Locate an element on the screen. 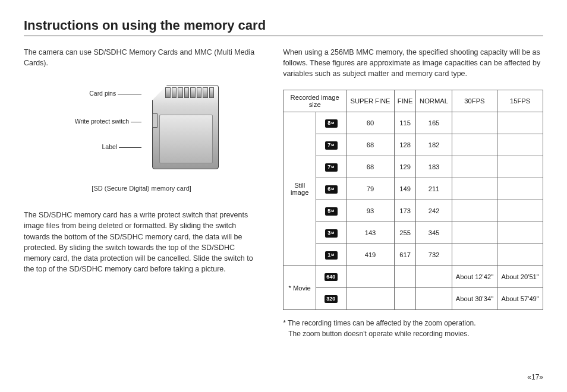  footnote-line-2: The zoom button doesn't operate while re… is located at coordinates (413, 334).